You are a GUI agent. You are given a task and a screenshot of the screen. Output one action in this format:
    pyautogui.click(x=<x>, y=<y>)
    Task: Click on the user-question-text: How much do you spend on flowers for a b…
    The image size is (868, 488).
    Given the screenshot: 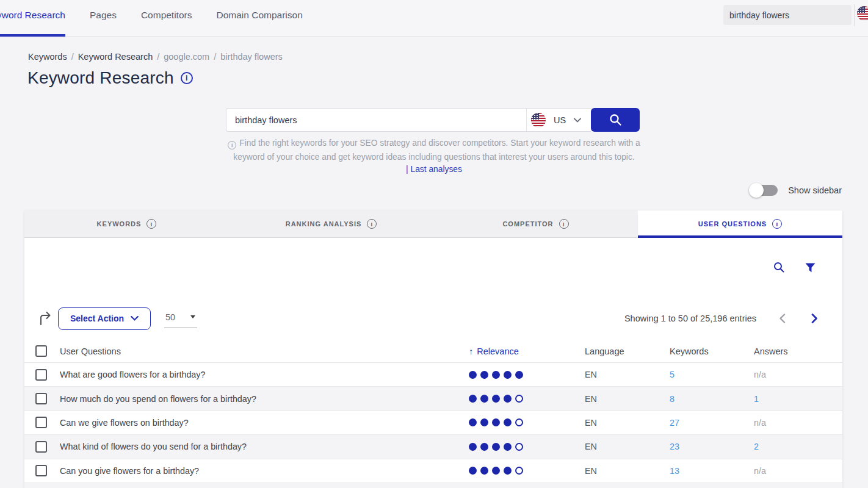 What is the action you would take?
    pyautogui.click(x=264, y=399)
    